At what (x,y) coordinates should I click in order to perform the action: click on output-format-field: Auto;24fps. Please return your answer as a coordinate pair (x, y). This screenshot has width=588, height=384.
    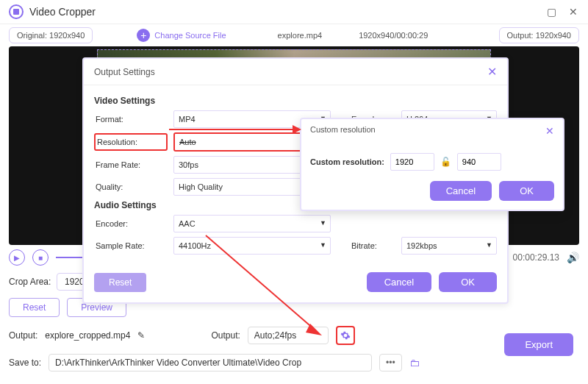
    Looking at the image, I should click on (288, 335).